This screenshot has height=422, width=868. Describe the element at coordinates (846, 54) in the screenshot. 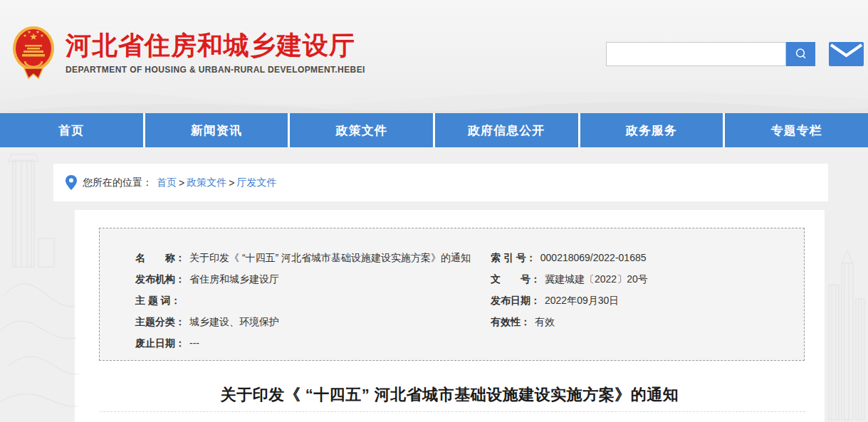

I see `mail-button` at that location.